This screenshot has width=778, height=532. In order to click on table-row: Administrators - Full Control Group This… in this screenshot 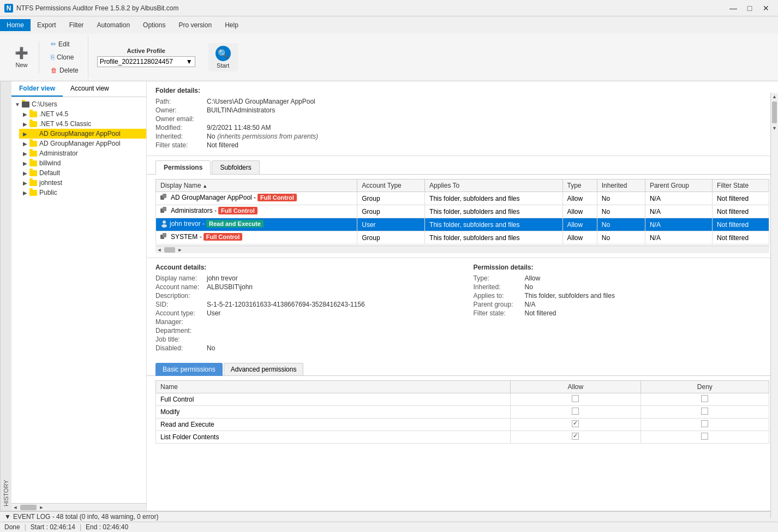, I will do `click(463, 212)`.